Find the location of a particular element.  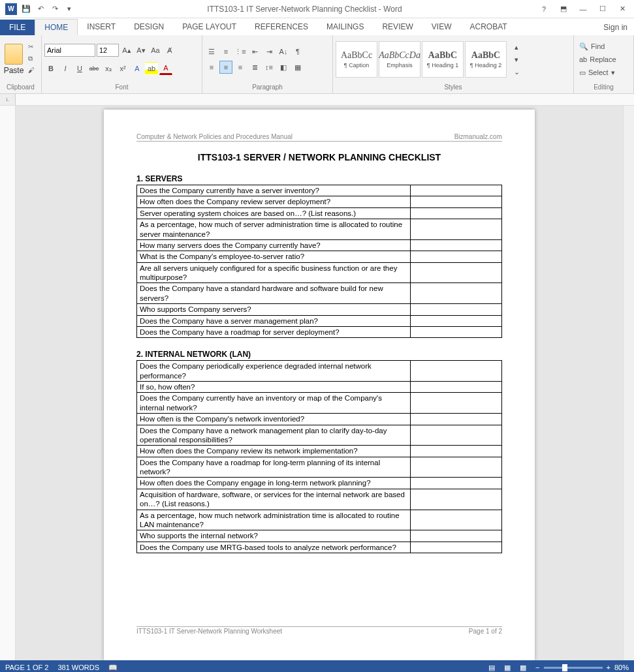

status-proofing-icon: 📖 is located at coordinates (113, 668).